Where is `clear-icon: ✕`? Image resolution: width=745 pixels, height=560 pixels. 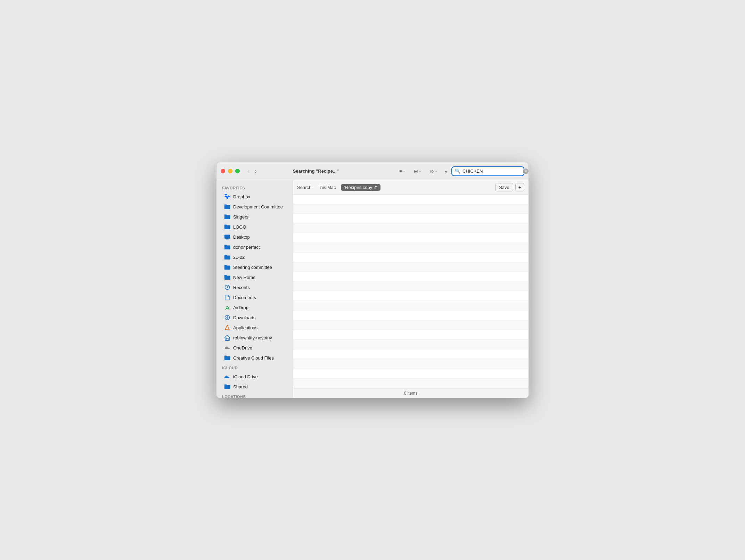 clear-icon: ✕ is located at coordinates (526, 171).